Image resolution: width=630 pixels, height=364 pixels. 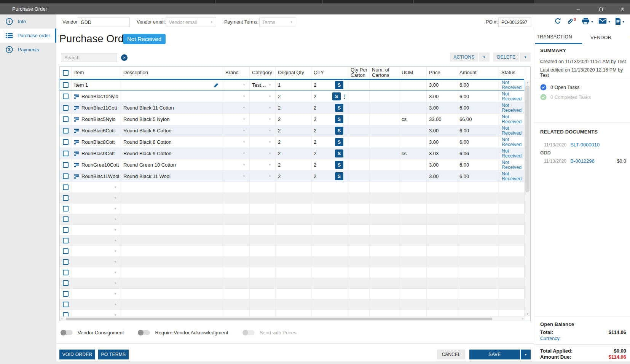 What do you see at coordinates (263, 119) in the screenshot?
I see `category-cell: ▼` at bounding box center [263, 119].